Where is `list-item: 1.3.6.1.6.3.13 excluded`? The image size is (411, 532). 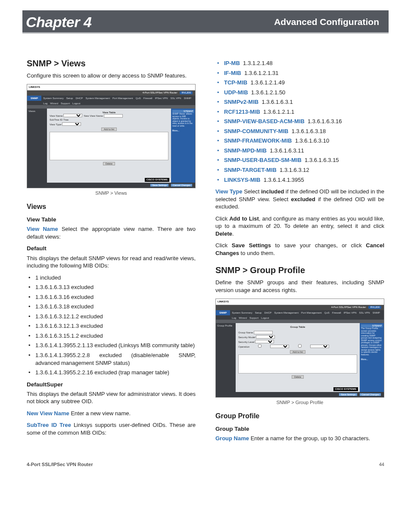 list-item: 1.3.6.1.6.3.13 excluded is located at coordinates (111, 287).